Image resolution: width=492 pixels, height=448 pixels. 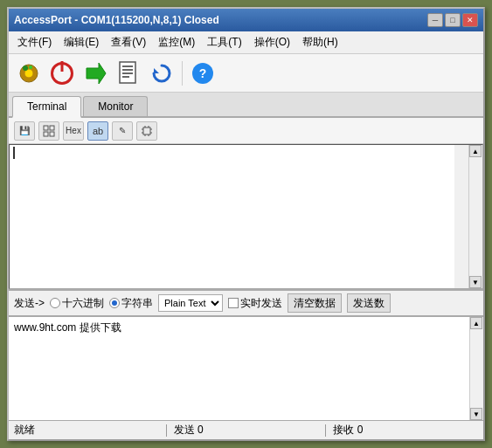 I want to click on save-button: 💾, so click(x=24, y=131).